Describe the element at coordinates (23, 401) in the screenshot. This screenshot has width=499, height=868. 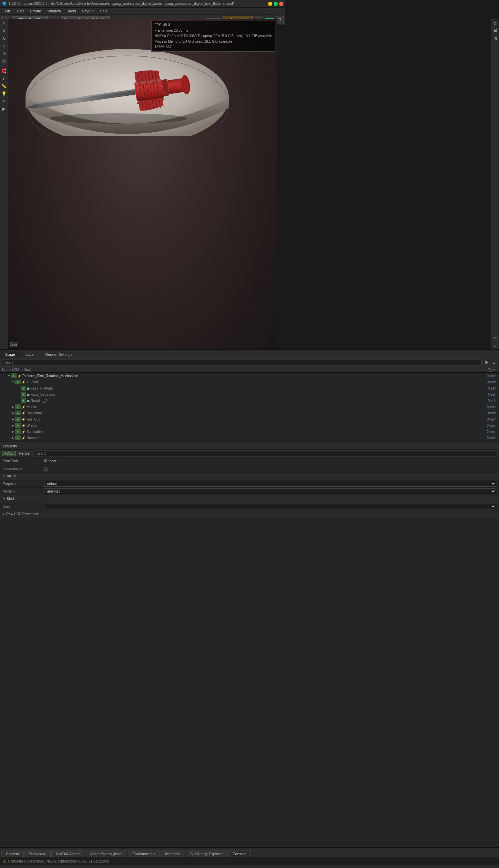
I see `visibility-icon-rotation-pin: ●` at that location.